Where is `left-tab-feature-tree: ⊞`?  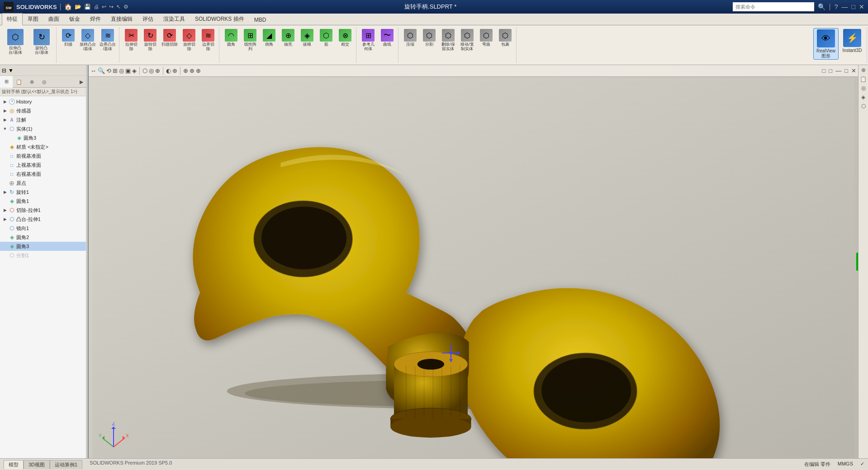
left-tab-feature-tree: ⊞ is located at coordinates (6, 82).